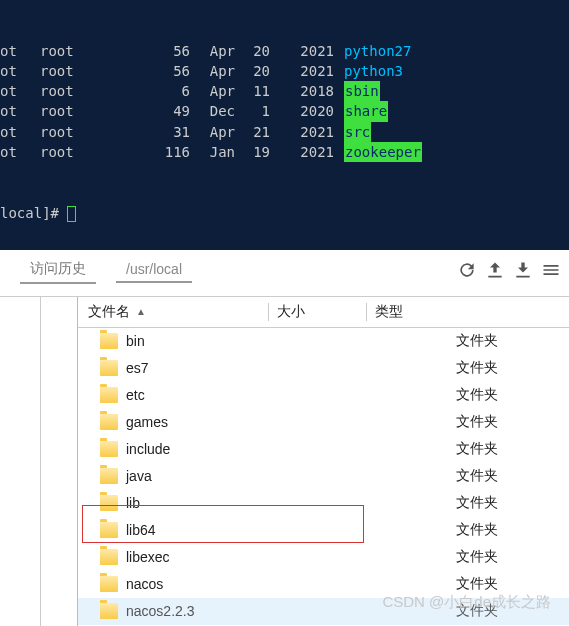 The height and width of the screenshot is (626, 569). I want to click on table-row: es7文件夹, so click(324, 368).